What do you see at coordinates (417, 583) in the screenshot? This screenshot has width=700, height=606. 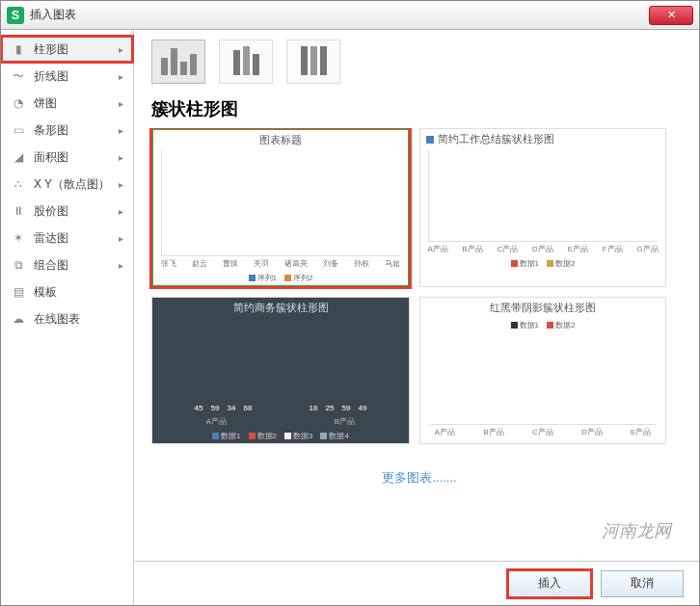 I see `dialog-footer: 插入 取消` at bounding box center [417, 583].